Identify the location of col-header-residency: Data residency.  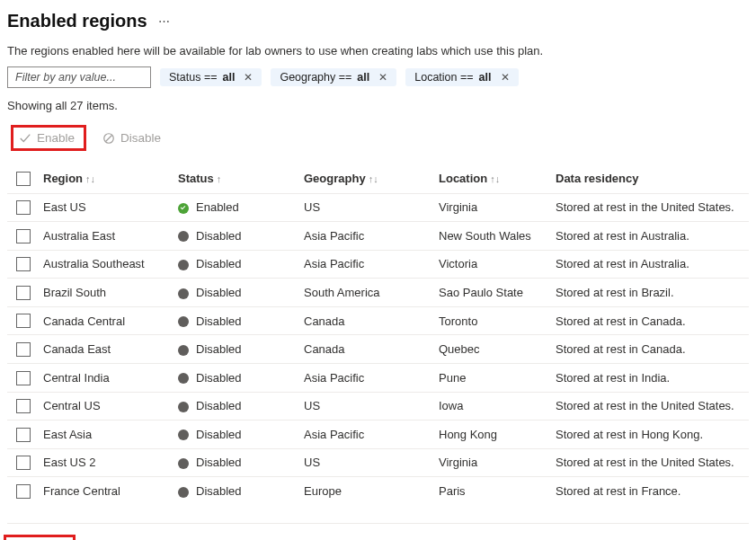
(651, 178).